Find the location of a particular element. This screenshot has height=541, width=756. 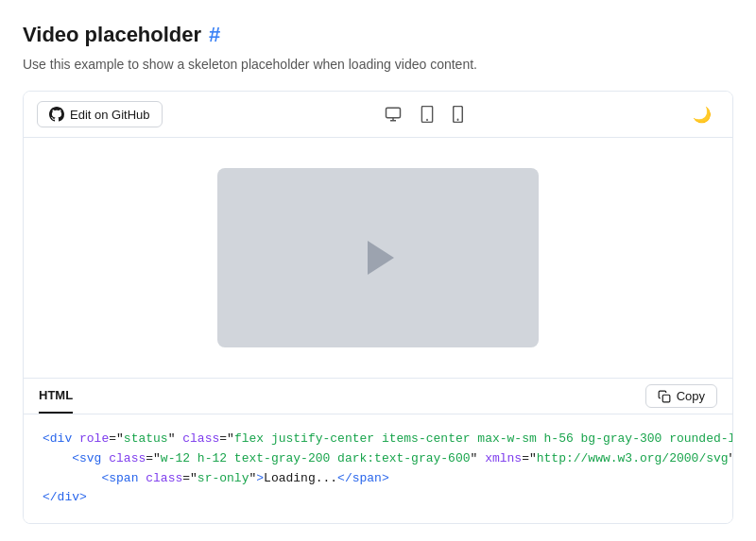

play-icon is located at coordinates (381, 258).